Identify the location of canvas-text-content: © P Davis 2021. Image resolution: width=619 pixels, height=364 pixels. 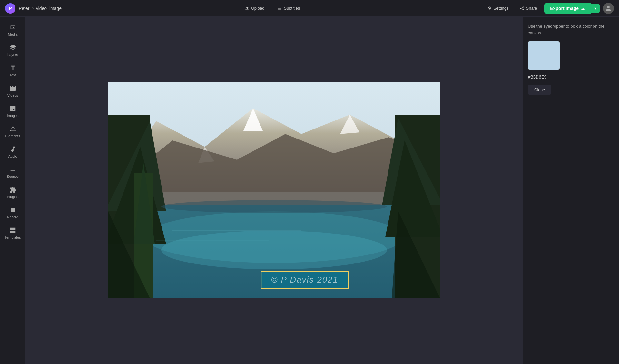
(305, 280).